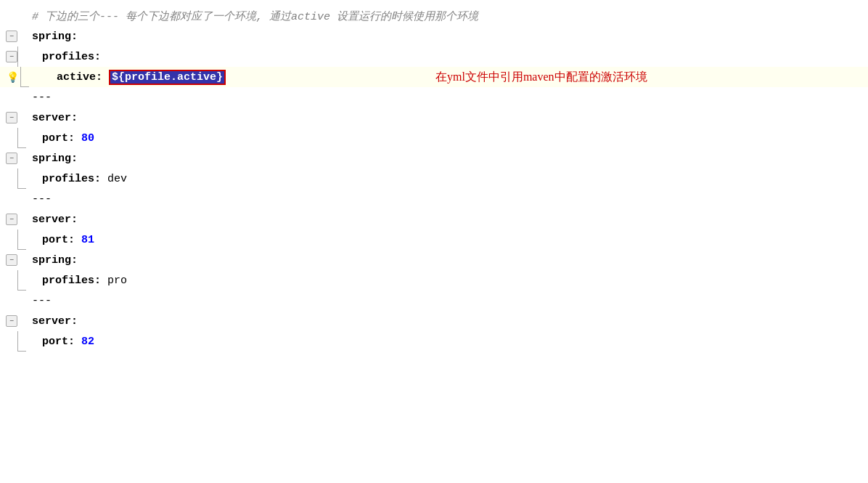 This screenshot has width=868, height=483. I want to click on spring3-key: spring:, so click(55, 260).